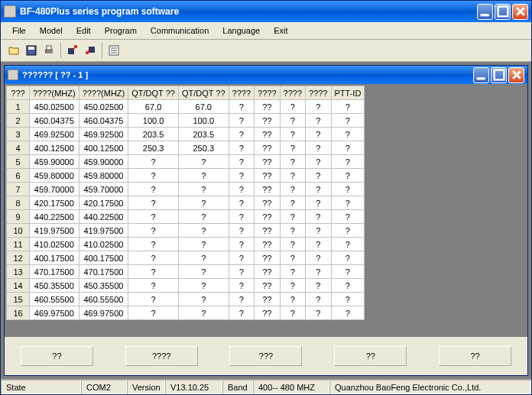 This screenshot has height=395, width=532. Describe the element at coordinates (55, 107) in the screenshot. I see `cell: 450.02500` at that location.